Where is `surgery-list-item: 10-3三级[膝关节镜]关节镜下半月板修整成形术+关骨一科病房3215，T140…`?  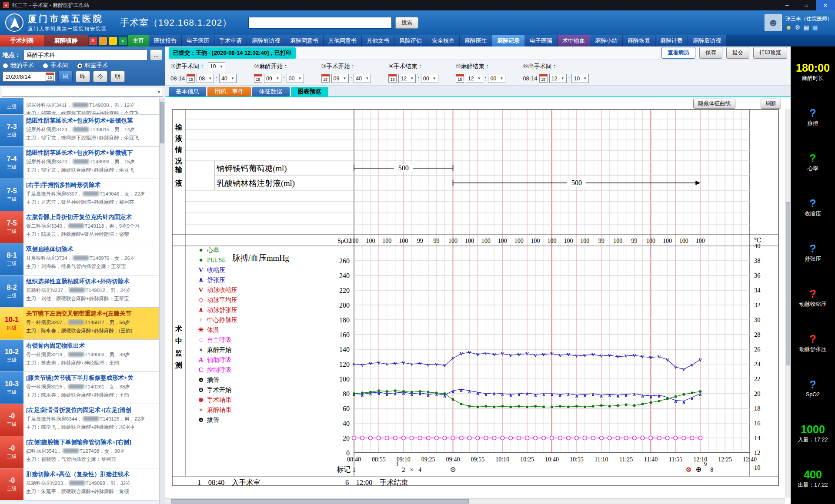 surgery-list-item: 10-3三级[膝关节镜]关节镜下半月板修整成形术+关骨一科病房3215，T140… is located at coordinates (80, 388).